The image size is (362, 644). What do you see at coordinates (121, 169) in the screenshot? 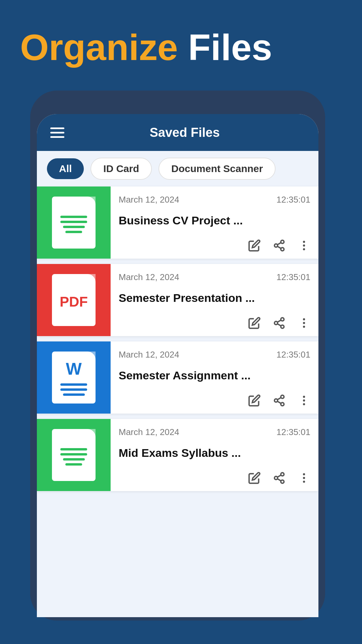
I see `tab-id-card: ID Card` at bounding box center [121, 169].